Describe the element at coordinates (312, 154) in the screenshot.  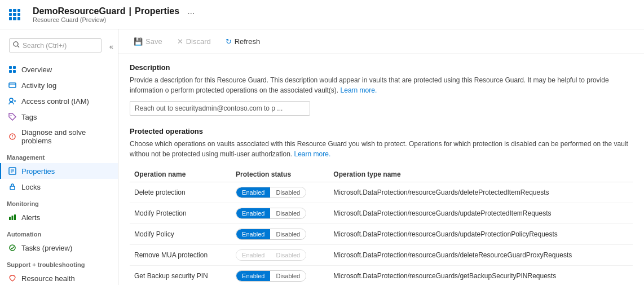
I see `protected-ops-learn-more-link: Learn more.` at that location.